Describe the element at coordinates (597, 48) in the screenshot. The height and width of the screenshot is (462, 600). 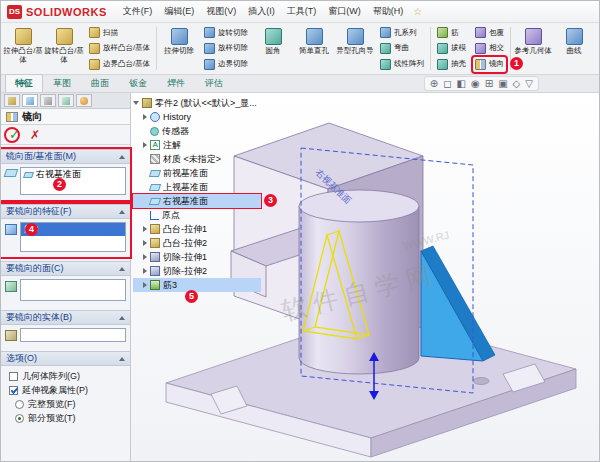
I see `instant3d-button: Instant3D` at that location.